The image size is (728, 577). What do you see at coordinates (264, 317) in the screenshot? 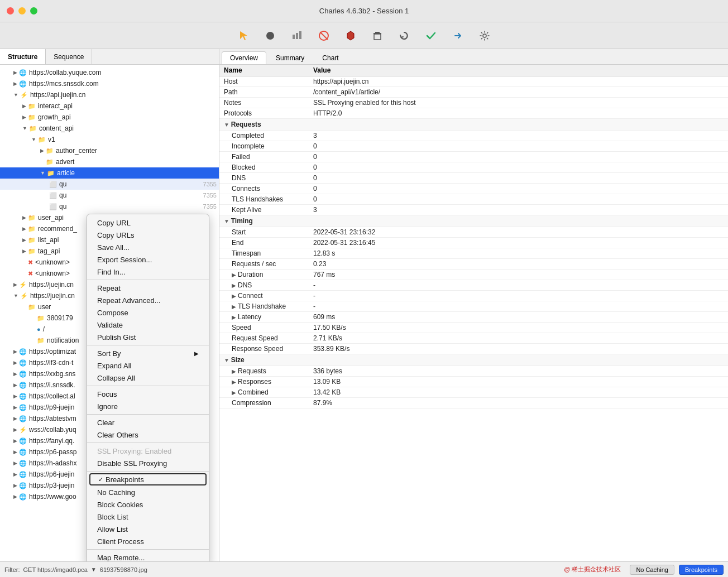
I see `row-name: ▶Latency` at bounding box center [264, 317].